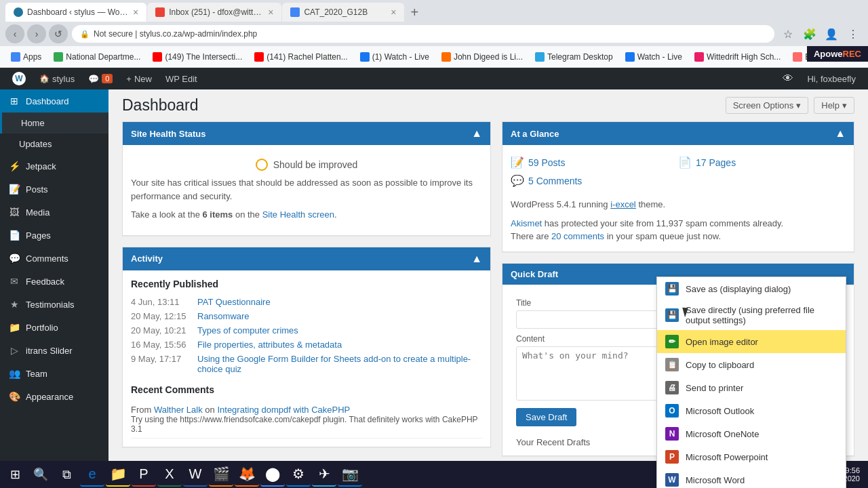 The width and height of the screenshot is (868, 488). Describe the element at coordinates (54, 166) in the screenshot. I see `sidebar-item-jetpack: ⚡ Jetpack` at that location.